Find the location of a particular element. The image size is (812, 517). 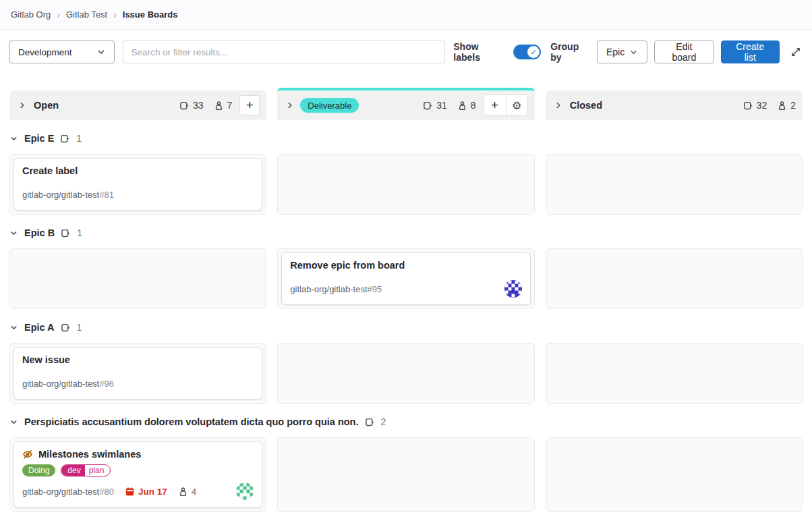

card-reference: gitlab-org/gitlab-test#95 is located at coordinates (406, 289).